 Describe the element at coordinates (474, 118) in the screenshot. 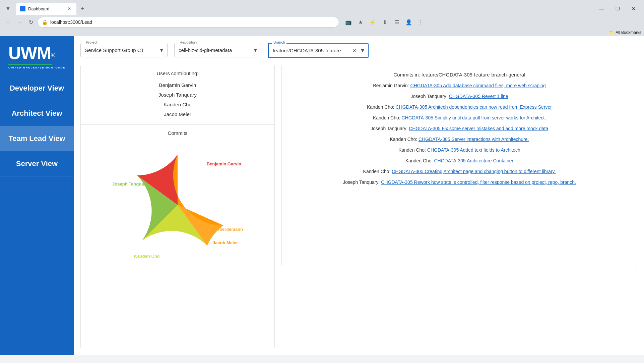

I see `commit-link-3: CHGDATA-305 Simplify until data pull fro…` at that location.